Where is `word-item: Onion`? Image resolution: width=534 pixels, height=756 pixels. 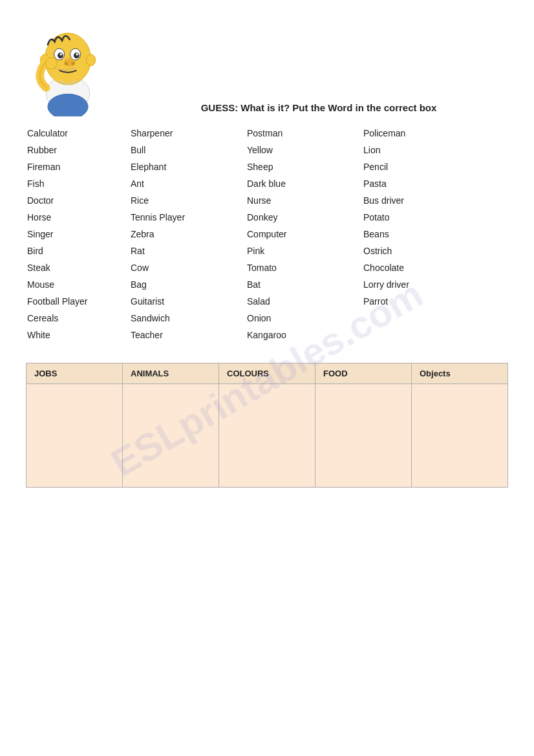 word-item: Onion is located at coordinates (304, 318).